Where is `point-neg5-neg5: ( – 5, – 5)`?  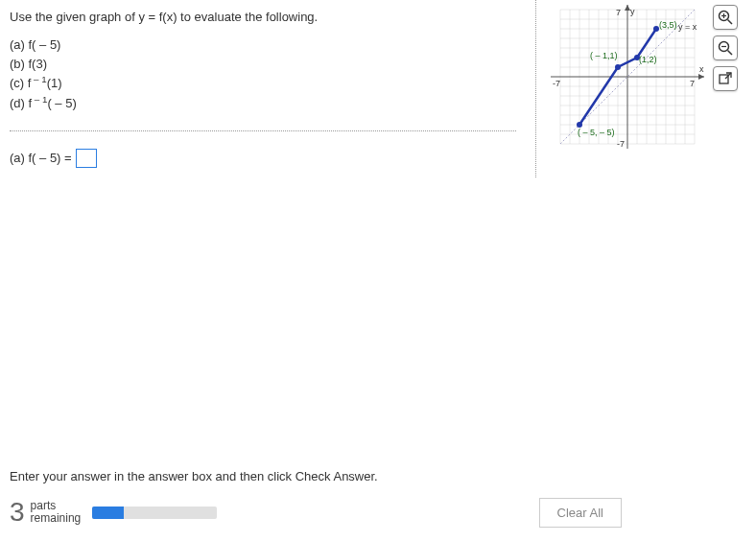 point-neg5-neg5: ( – 5, – 5) is located at coordinates (597, 132).